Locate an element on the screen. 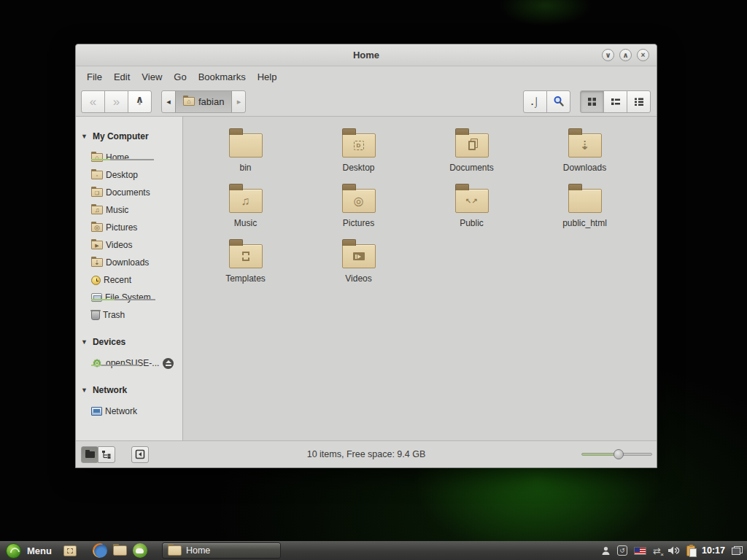  sidebar-item-downloads: ⇣ Downloads is located at coordinates (129, 262).